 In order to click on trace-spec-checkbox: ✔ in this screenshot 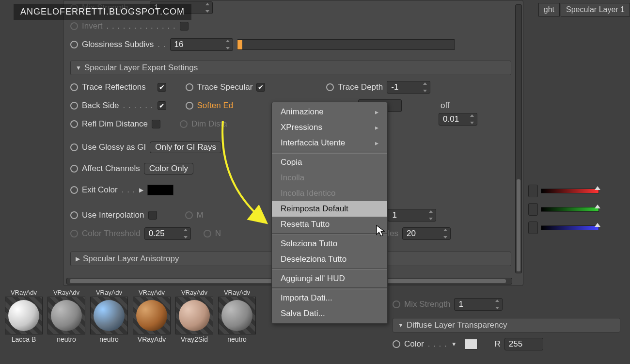, I will do `click(261, 87)`.